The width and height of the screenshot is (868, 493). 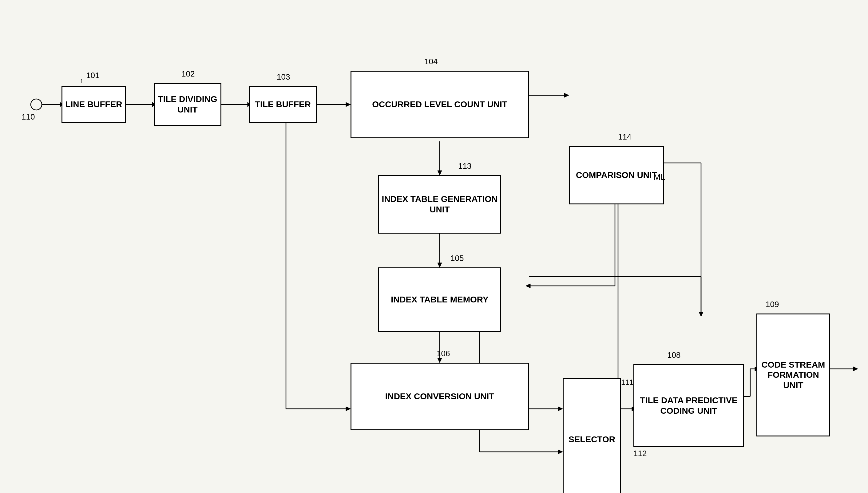 What do you see at coordinates (82, 79) in the screenshot?
I see `ref-line: ╮` at bounding box center [82, 79].